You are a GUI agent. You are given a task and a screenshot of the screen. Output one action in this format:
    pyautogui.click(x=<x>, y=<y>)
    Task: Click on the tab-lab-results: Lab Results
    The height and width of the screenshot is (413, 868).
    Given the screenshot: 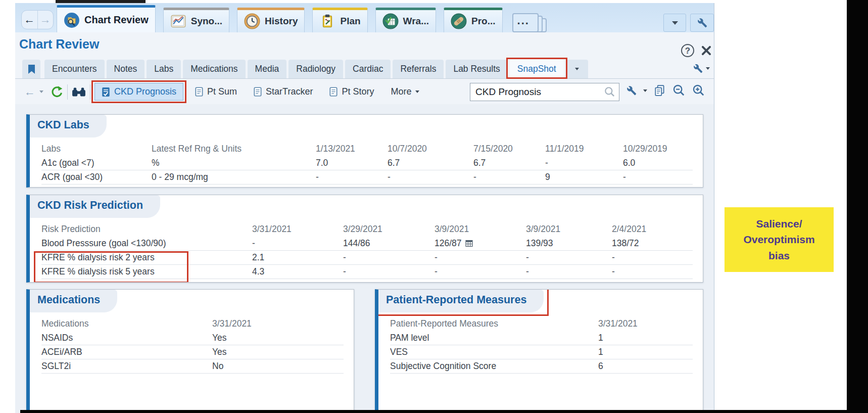 What is the action you would take?
    pyautogui.click(x=476, y=69)
    